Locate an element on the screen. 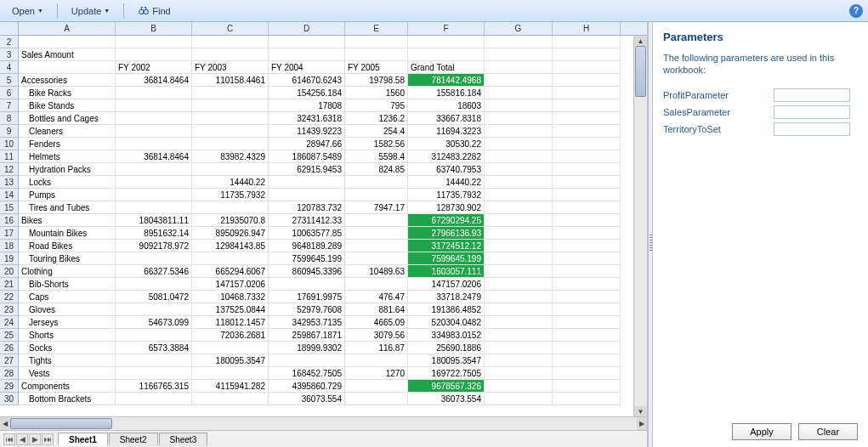 The image size is (868, 447). cell: 54673.099 is located at coordinates (154, 323).